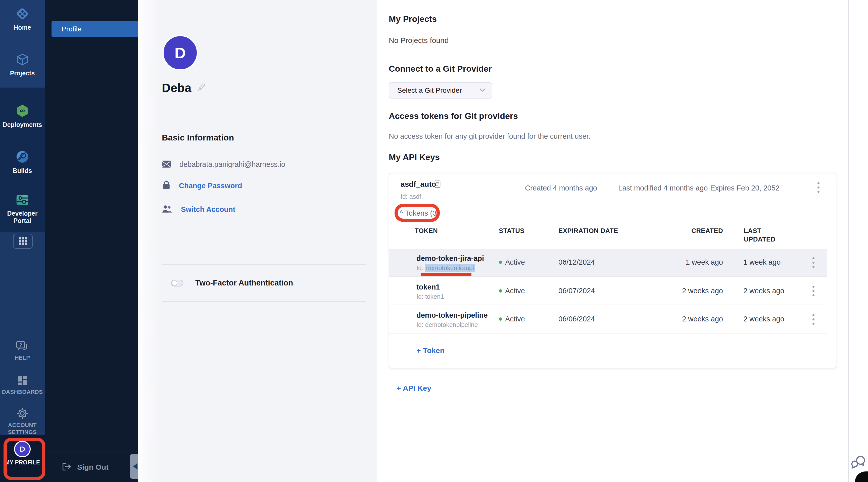  What do you see at coordinates (418, 40) in the screenshot?
I see `no-projects-text: No Projects found` at bounding box center [418, 40].